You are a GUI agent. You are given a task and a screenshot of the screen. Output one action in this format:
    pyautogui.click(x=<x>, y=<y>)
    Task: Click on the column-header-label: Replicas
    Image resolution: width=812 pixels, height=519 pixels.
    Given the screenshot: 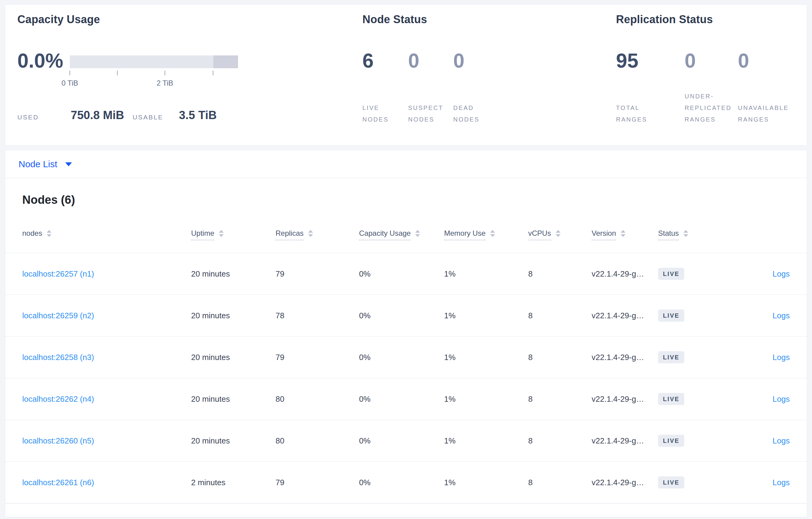 What is the action you would take?
    pyautogui.click(x=289, y=235)
    